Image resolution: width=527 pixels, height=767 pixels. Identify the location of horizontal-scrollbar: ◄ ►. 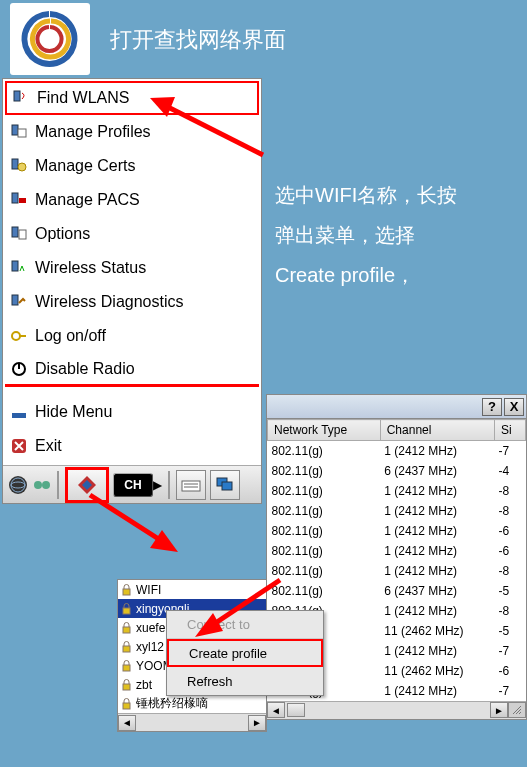
(396, 710).